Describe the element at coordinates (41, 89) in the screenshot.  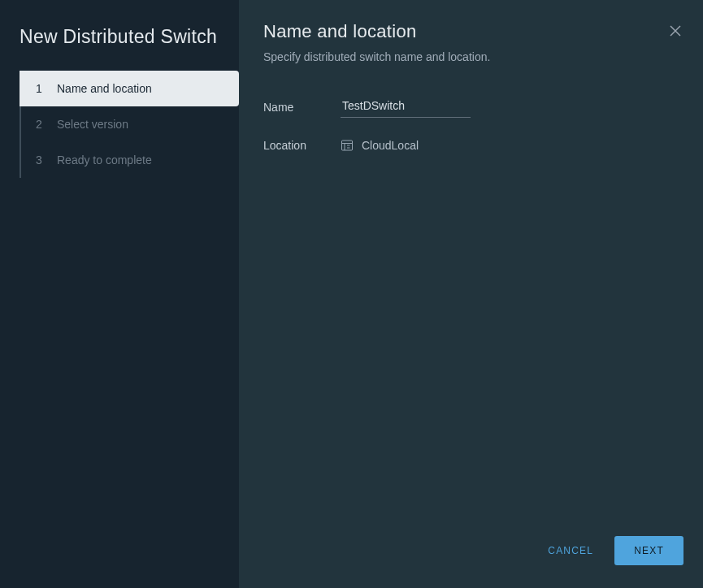
I see `step-number: 1` at that location.